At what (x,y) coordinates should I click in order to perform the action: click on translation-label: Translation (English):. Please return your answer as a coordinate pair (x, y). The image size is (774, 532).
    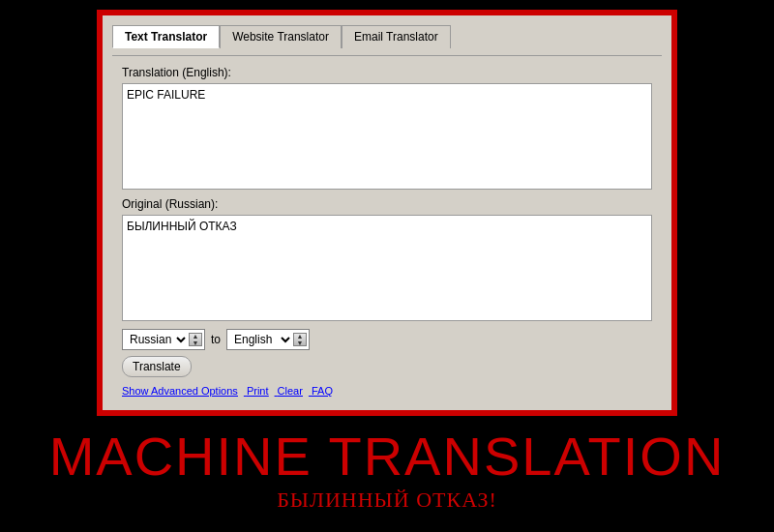
    Looking at the image, I should click on (387, 73).